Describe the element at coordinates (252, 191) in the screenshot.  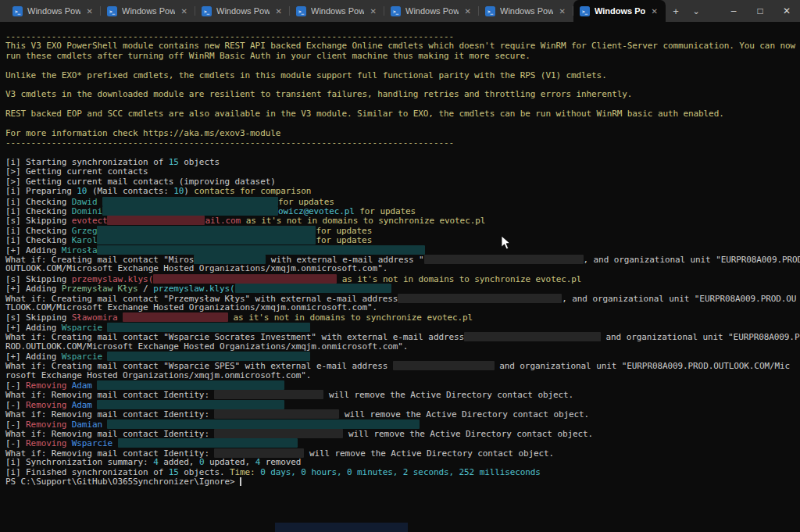
I see `terminal-text: contacts for comparison` at that location.